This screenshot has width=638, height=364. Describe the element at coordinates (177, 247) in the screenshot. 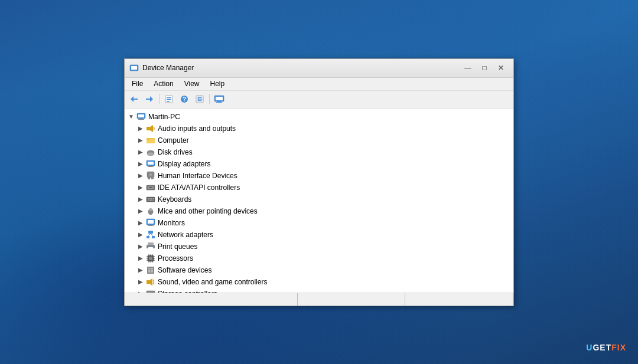

I see `print-label: Print queues` at that location.